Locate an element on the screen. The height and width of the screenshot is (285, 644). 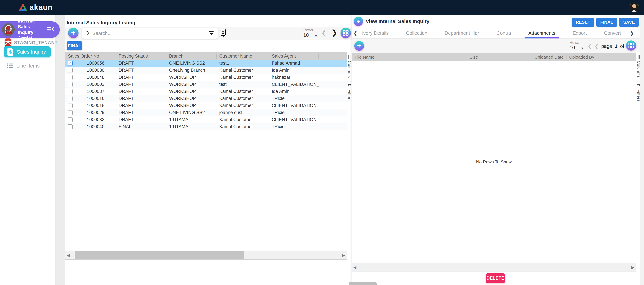
column-header: File Name is located at coordinates (388, 57).